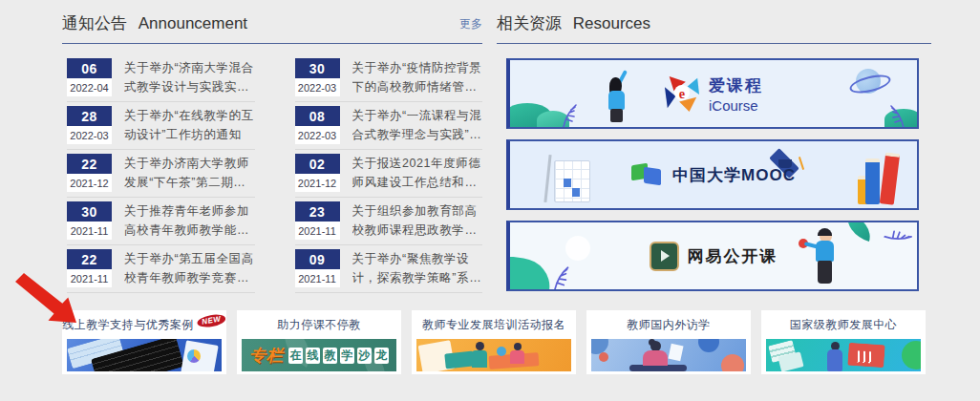 The image size is (980, 401). What do you see at coordinates (317, 173) in the screenshot?
I see `date-block: 02 2021-12` at bounding box center [317, 173].